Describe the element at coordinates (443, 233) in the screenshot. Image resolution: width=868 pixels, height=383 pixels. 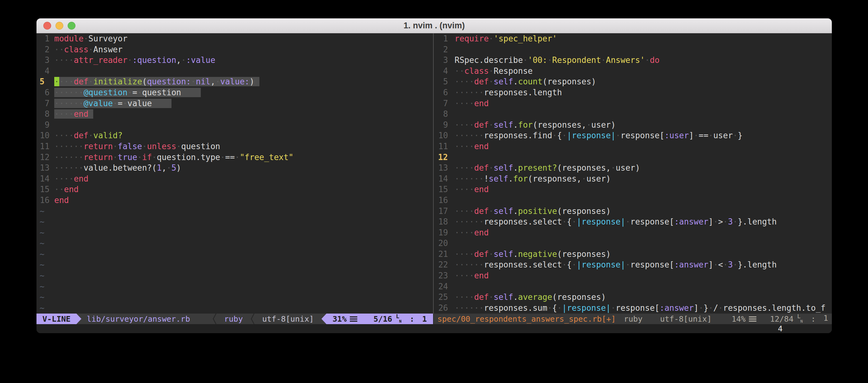
I see `line-number: 19` at that location.